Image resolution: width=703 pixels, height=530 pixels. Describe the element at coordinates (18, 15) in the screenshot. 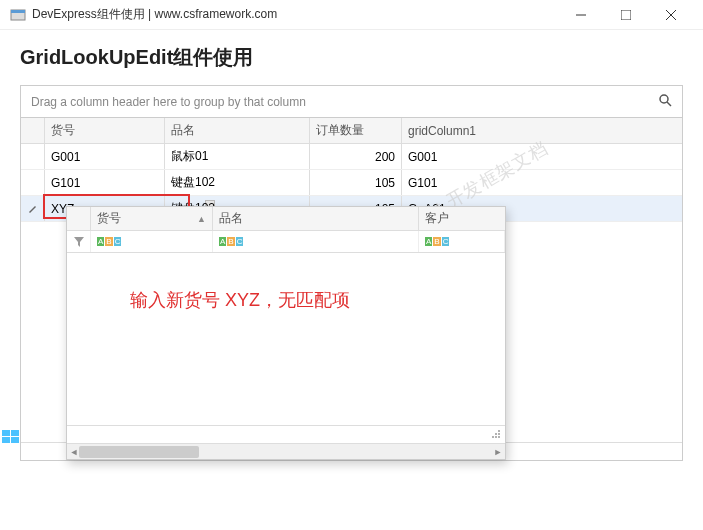

I see `app-icon` at that location.